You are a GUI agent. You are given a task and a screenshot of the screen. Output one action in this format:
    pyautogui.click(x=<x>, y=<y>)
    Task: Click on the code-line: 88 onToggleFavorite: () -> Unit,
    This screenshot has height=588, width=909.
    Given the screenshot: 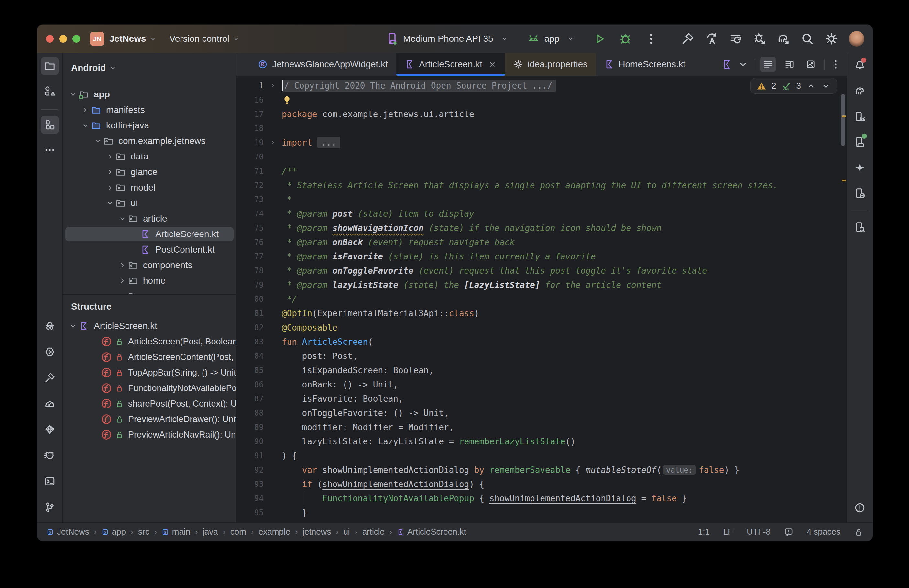 What is the action you would take?
    pyautogui.click(x=541, y=413)
    